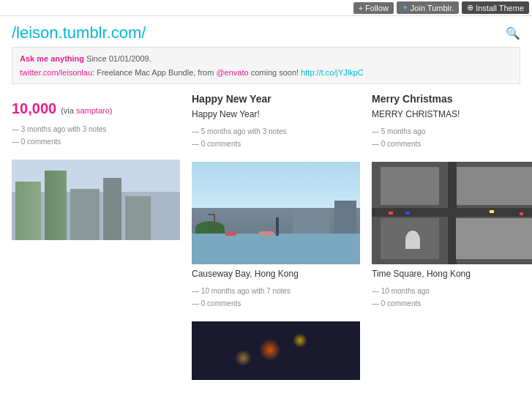  Describe the element at coordinates (232, 72) in the screenshot. I see `envato-link: @envato` at that location.